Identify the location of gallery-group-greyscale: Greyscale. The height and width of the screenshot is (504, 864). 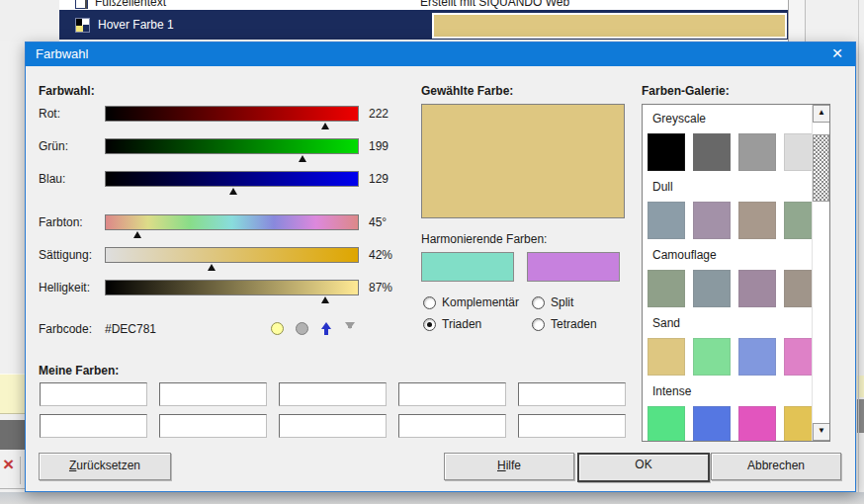
(735, 138).